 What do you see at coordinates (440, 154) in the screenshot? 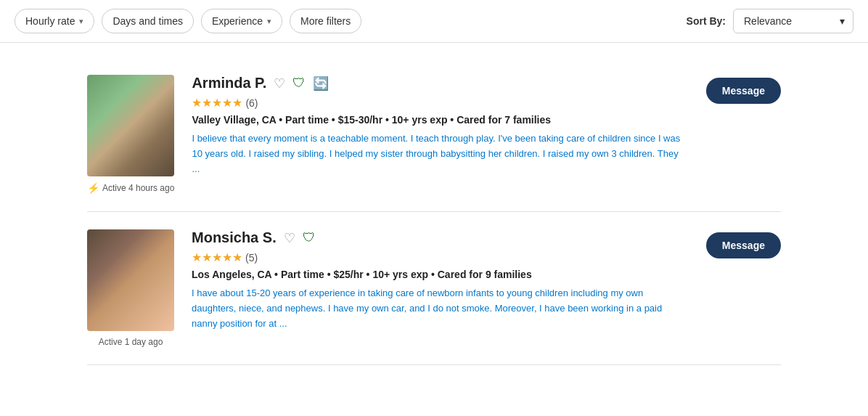
I see `listing-desc-arminda: I believe that every moment is a teachab…` at bounding box center [440, 154].